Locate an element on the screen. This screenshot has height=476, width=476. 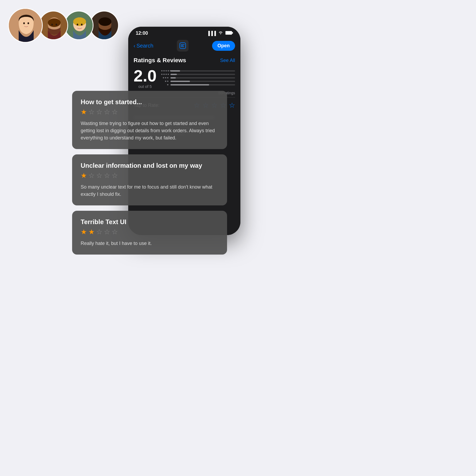
bar-stars-1: ★ is located at coordinates (165, 85).